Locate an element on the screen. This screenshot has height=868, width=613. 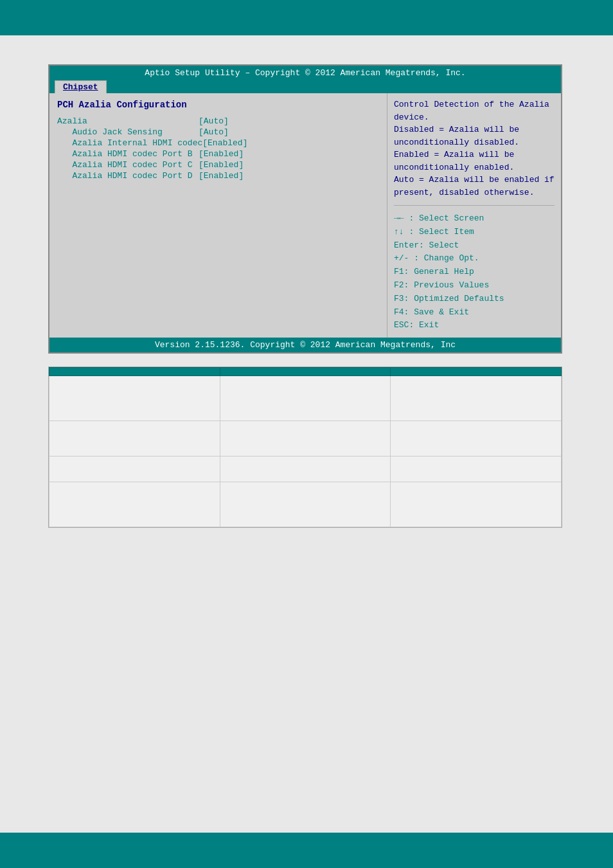
item-label-audio-jack: Audio Jack Sensing is located at coordinates (128, 132).